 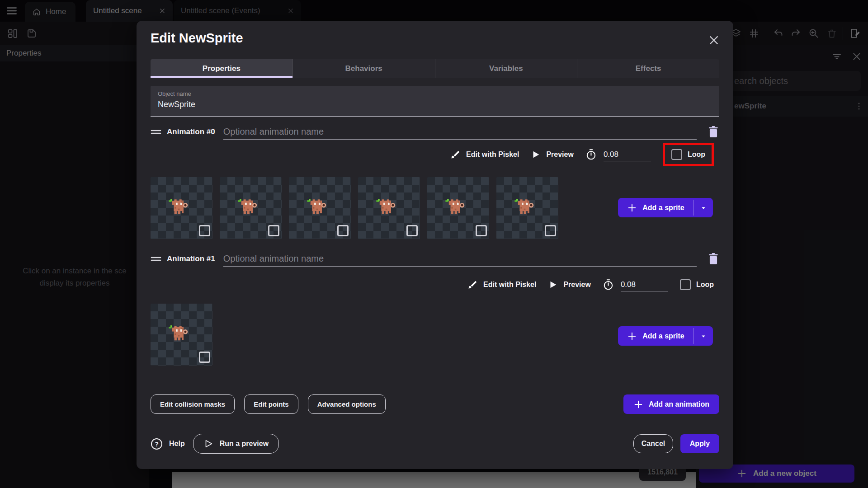 I want to click on advanced-options-button: Advanced options, so click(x=347, y=404).